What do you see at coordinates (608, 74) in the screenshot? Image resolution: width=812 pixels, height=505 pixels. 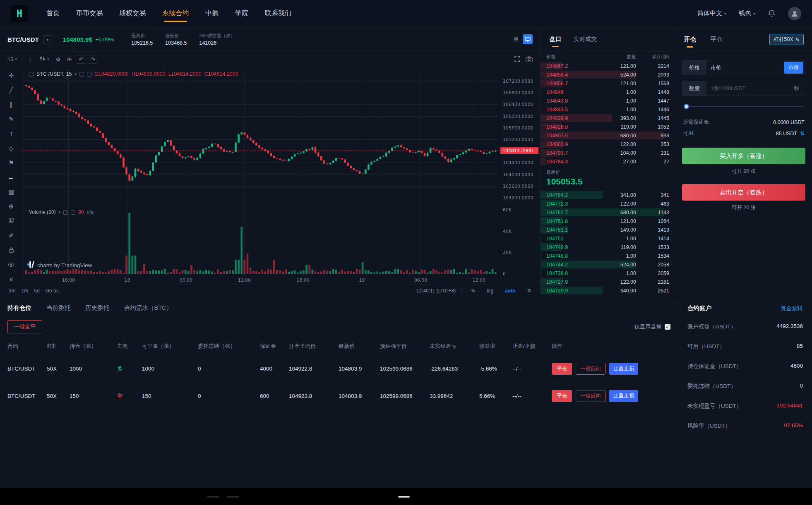 I see `orderbook-ask-row: 104858.4524.002093` at bounding box center [608, 74].